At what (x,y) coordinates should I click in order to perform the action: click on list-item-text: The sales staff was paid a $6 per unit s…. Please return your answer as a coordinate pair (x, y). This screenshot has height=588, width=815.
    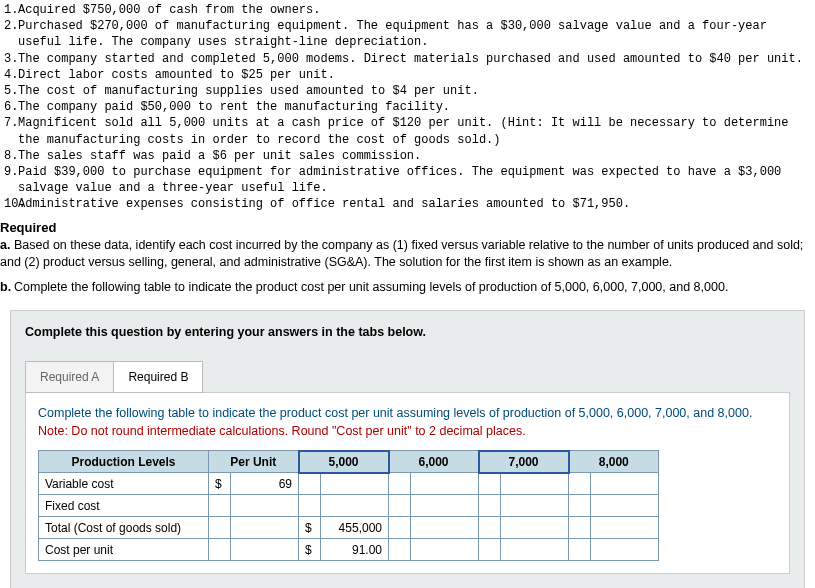
    Looking at the image, I should click on (414, 156).